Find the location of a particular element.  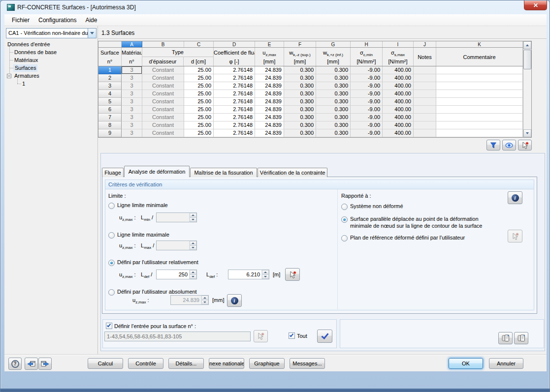

row-number-cell: 1 is located at coordinates (110, 70).